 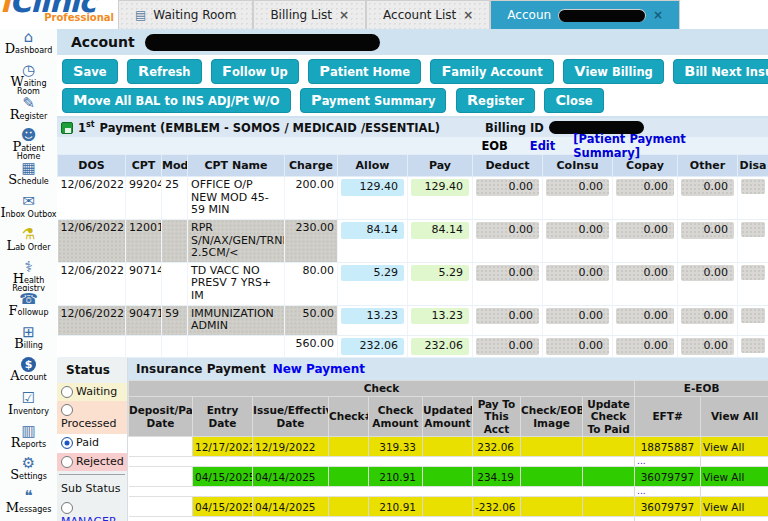 I want to click on status-radio-waiting: Waiting, so click(x=92, y=392).